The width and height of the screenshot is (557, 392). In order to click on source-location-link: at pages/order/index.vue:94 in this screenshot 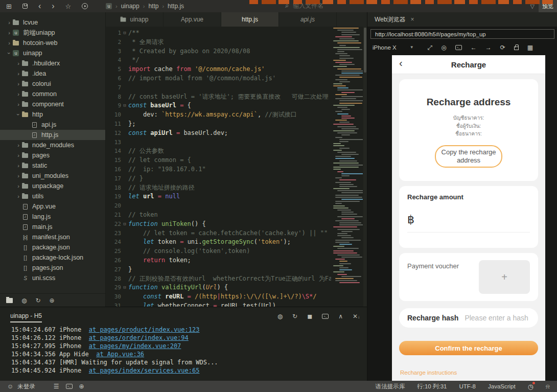, I will do `click(139, 338)`.